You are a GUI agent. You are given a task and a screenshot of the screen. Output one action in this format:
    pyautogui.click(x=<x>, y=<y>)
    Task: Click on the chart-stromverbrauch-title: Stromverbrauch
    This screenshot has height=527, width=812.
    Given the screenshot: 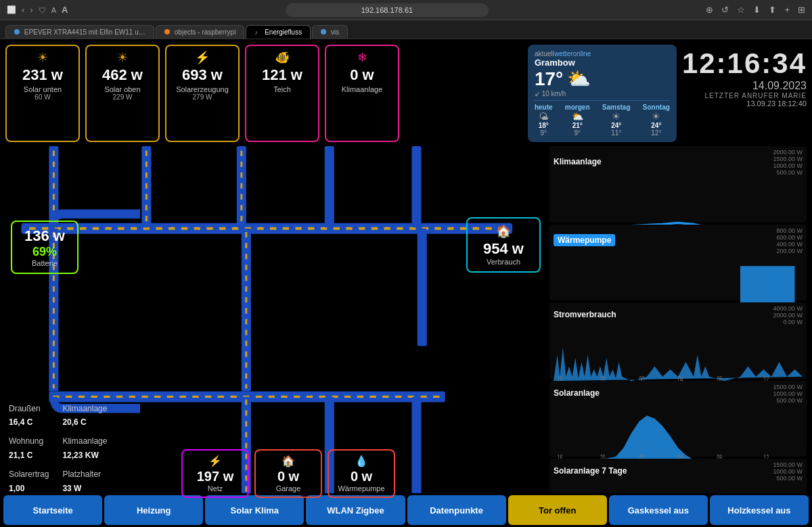 What is the action you would take?
    pyautogui.click(x=585, y=315)
    